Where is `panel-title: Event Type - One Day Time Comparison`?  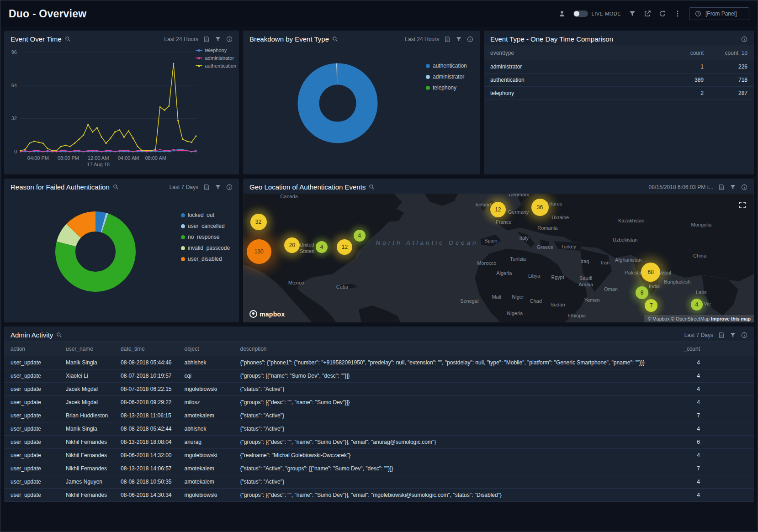 panel-title: Event Type - One Day Time Comparison is located at coordinates (552, 39).